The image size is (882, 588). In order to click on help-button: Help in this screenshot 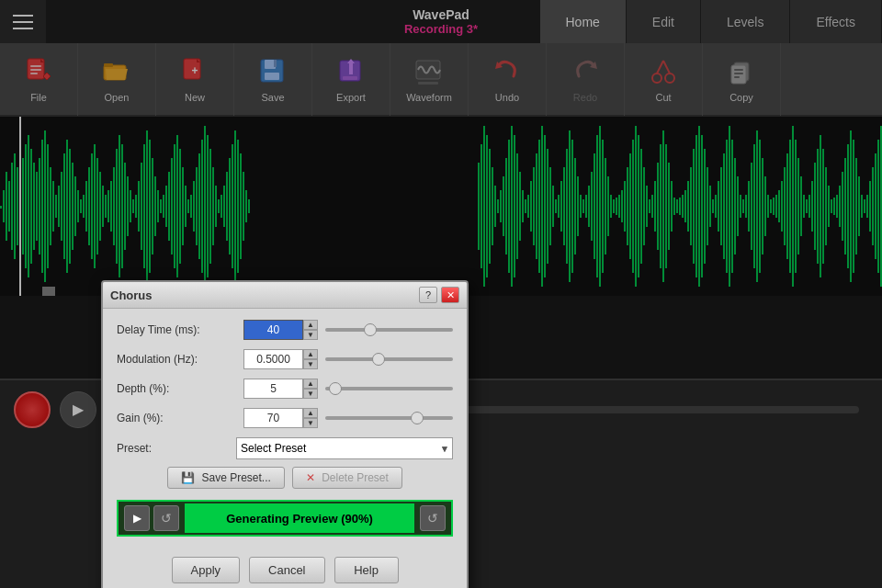, I will do `click(367, 570)`.